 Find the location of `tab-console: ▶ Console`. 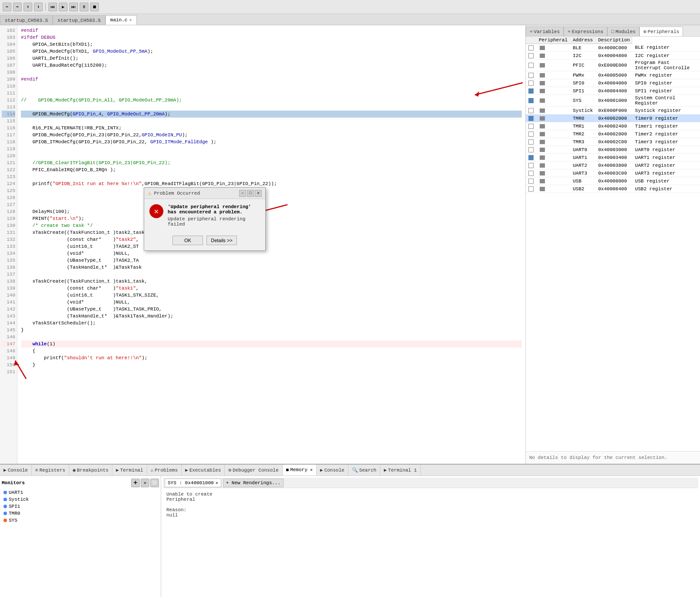

tab-console: ▶ Console is located at coordinates (16, 470).